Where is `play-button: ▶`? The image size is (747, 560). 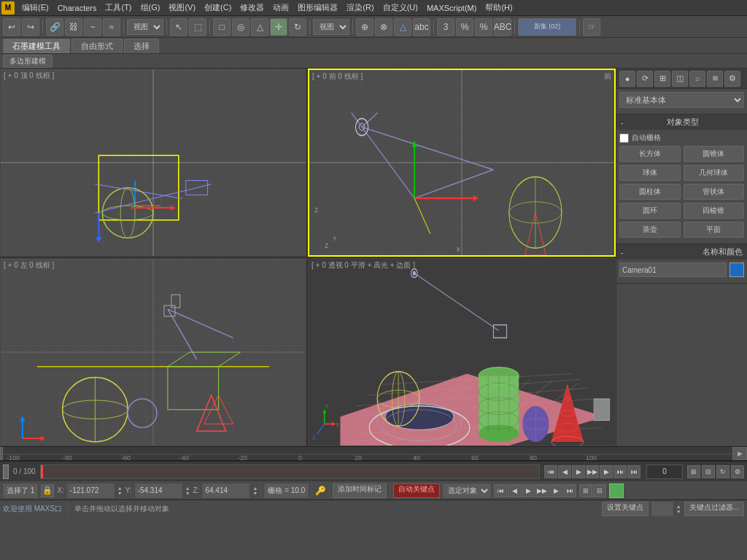 play-button: ▶ is located at coordinates (578, 472).